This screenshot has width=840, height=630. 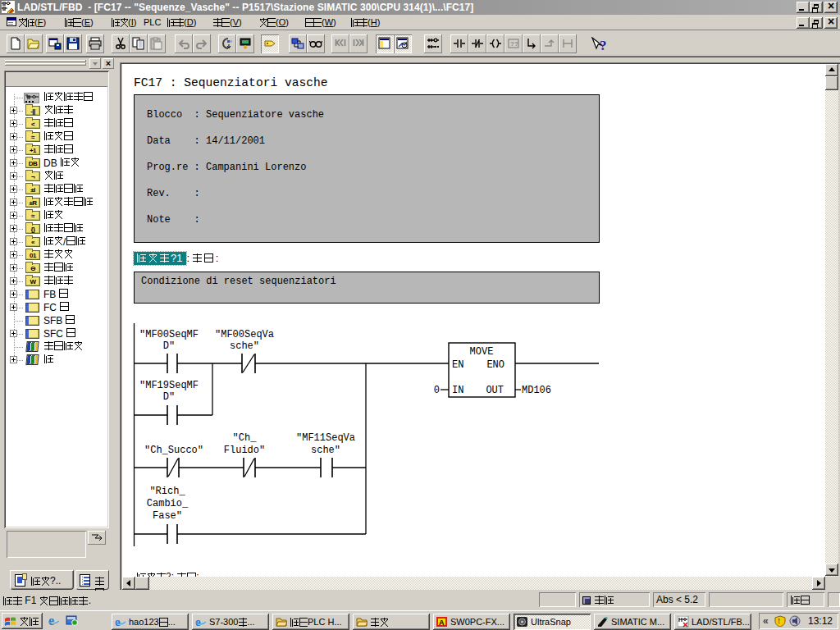 I want to click on svg-text: Fluido″, so click(x=244, y=450).